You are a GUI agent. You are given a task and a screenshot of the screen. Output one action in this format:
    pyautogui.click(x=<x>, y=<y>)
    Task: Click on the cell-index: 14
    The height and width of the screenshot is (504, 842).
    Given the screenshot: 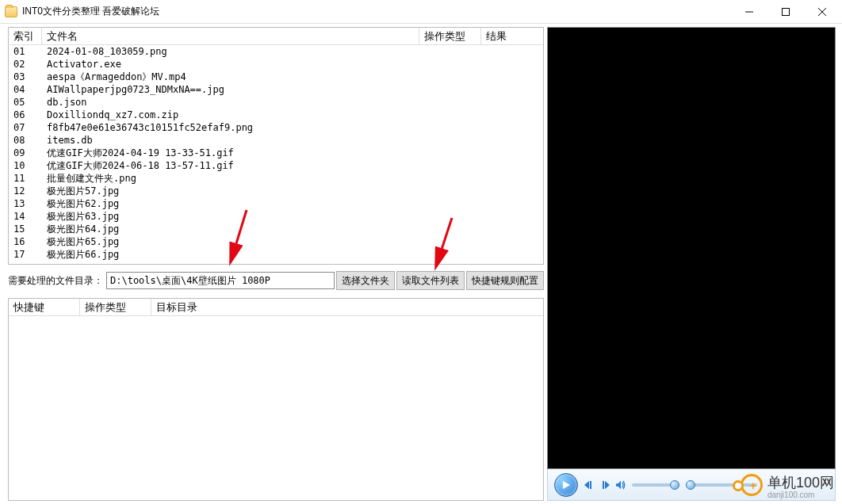 What is the action you would take?
    pyautogui.click(x=25, y=216)
    